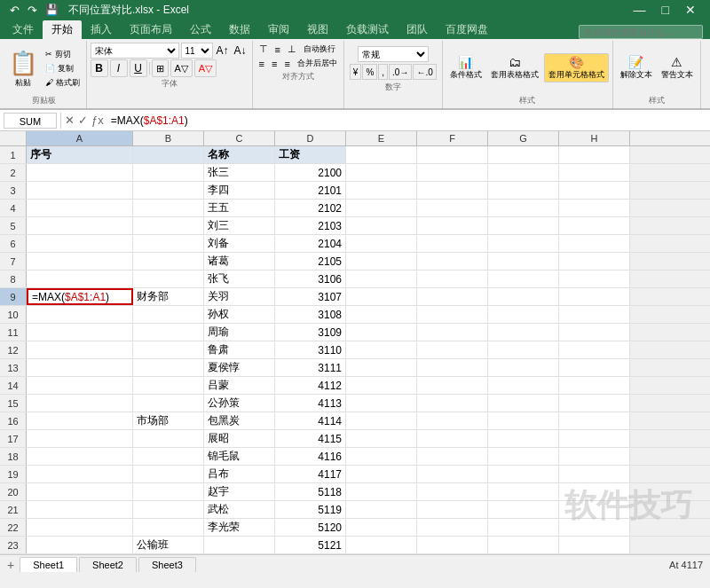 This screenshot has width=710, height=588. Describe the element at coordinates (11, 565) in the screenshot. I see `add-sheet-button: +` at that location.